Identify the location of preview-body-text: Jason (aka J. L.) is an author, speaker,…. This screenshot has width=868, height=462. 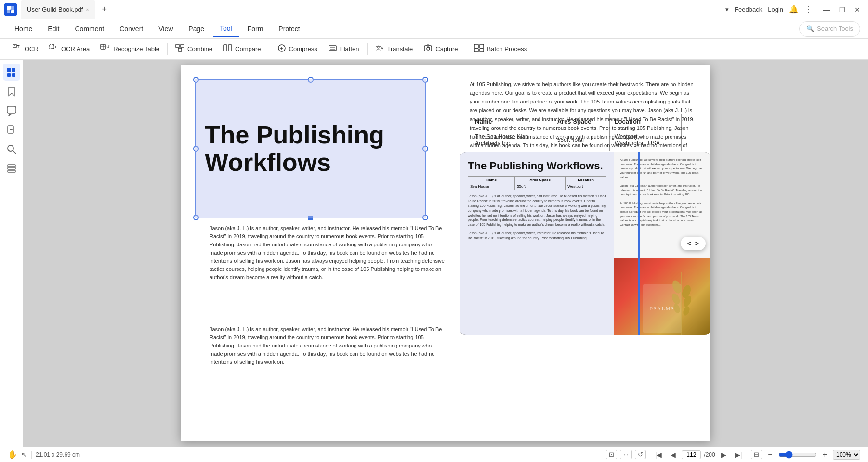
(537, 211).